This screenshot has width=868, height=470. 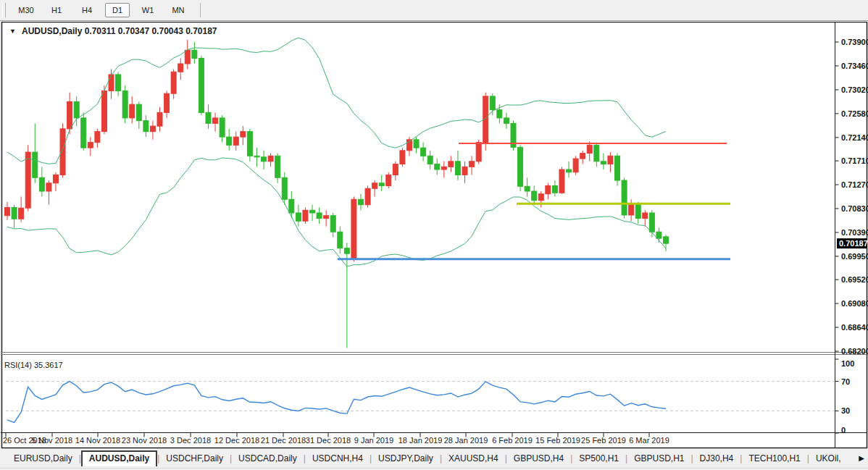 What do you see at coordinates (13, 31) in the screenshot?
I see `chart-dropdown-icon: ▼` at bounding box center [13, 31].